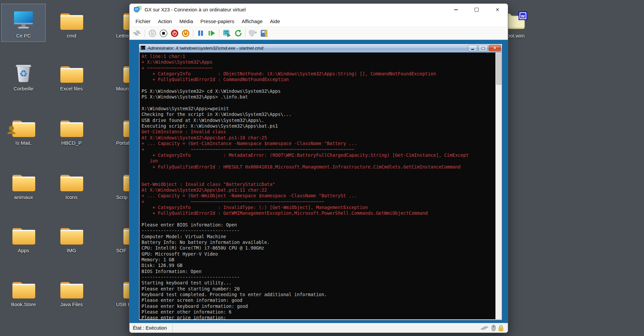 This screenshot has width=644, height=336. What do you see at coordinates (319, 132) in the screenshot?
I see `console-line: Get-CimInstance : Invalid class` at bounding box center [319, 132].